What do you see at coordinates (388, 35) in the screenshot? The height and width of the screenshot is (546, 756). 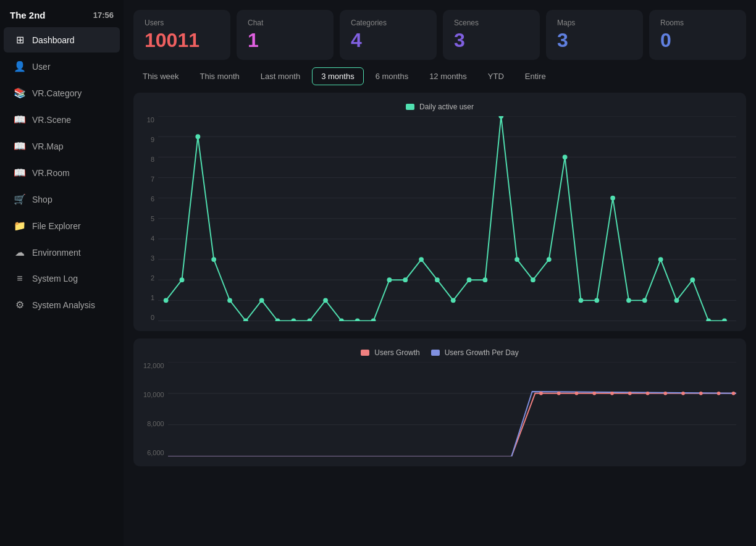 I see `stat-card-categories: Categories 4` at bounding box center [388, 35].